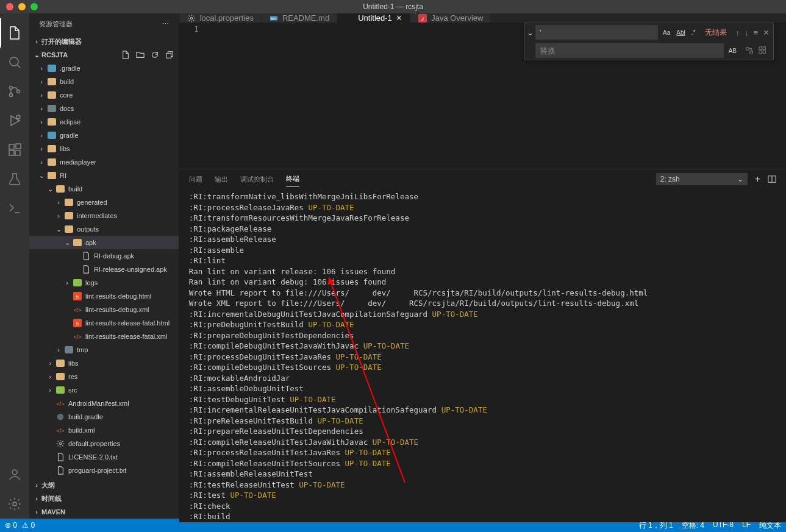 The height and width of the screenshot is (532, 786). What do you see at coordinates (104, 176) in the screenshot?
I see `tree-item: ⌄RI` at bounding box center [104, 176].